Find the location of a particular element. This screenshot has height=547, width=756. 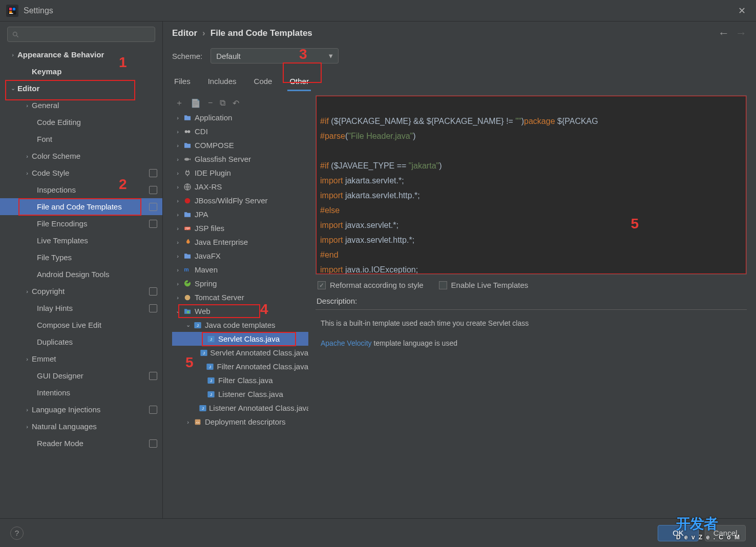

nav-item-editor: ⌄Editor is located at coordinates (81, 88).